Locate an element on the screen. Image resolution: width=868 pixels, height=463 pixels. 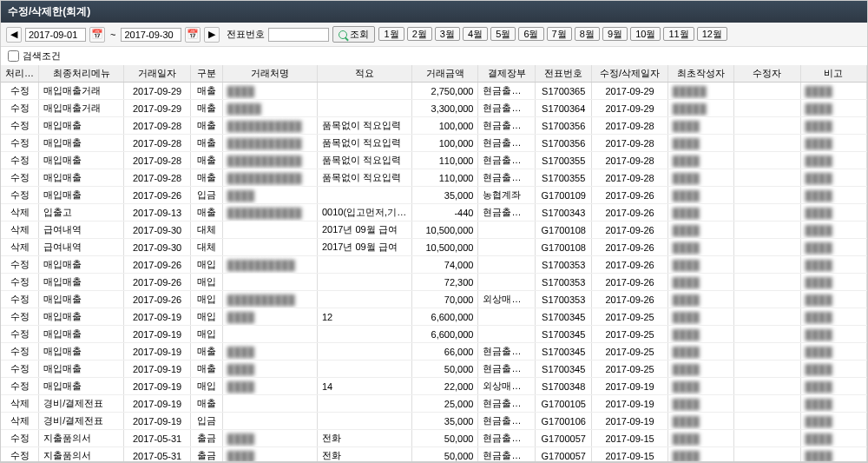
column-header: 거래금액 is located at coordinates (445, 74).